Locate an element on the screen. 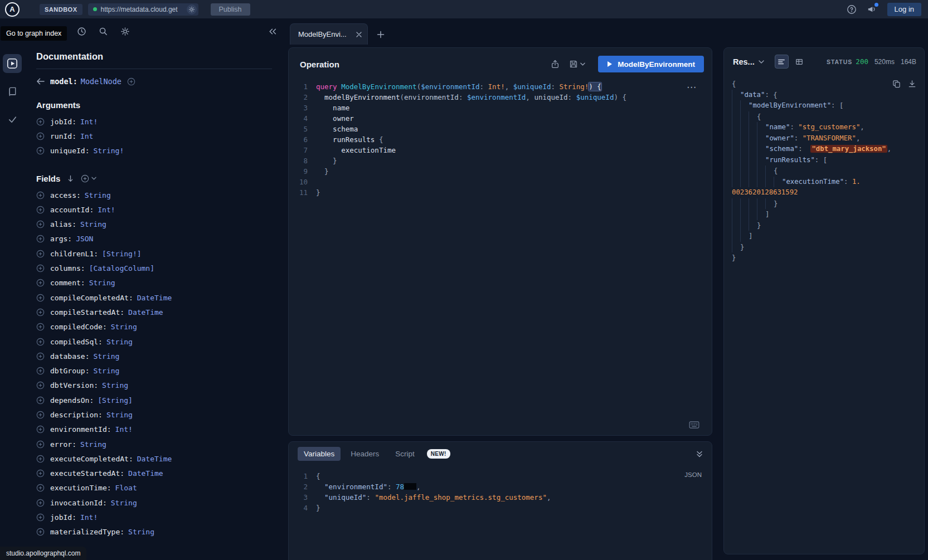 The image size is (928, 560). doc-field-row: dbtVersionString is located at coordinates (154, 386).